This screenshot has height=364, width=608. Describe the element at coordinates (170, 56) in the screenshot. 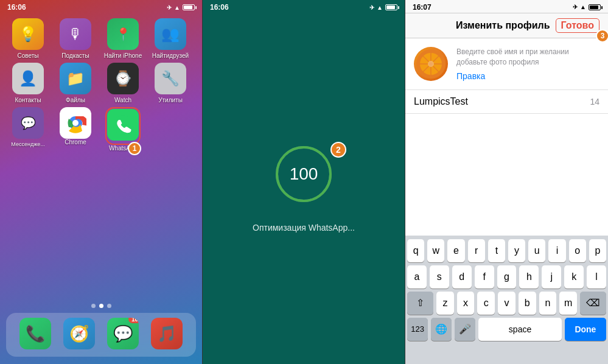

I see `findpeople-label: Найтидрузей` at that location.